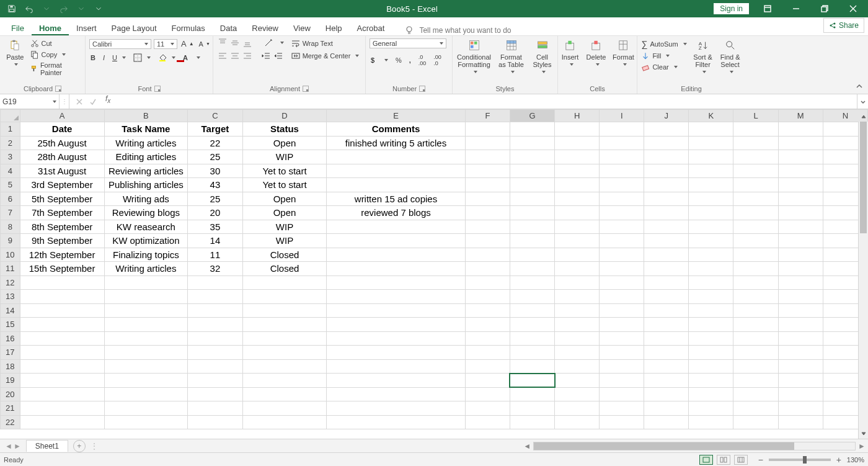 The width and height of the screenshot is (868, 466). What do you see at coordinates (800, 325) in the screenshot?
I see `cell-M15` at bounding box center [800, 325].